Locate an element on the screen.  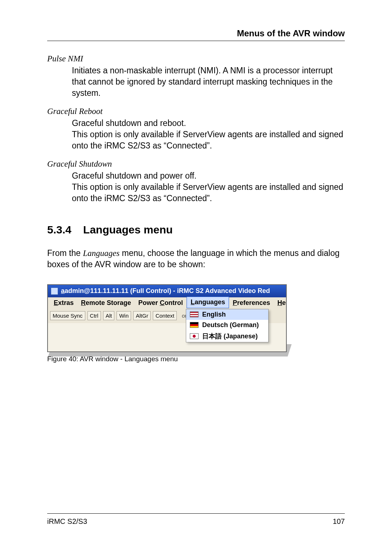
def-shutdown-line2: This option is only available if ServerV… is located at coordinates (208, 192).